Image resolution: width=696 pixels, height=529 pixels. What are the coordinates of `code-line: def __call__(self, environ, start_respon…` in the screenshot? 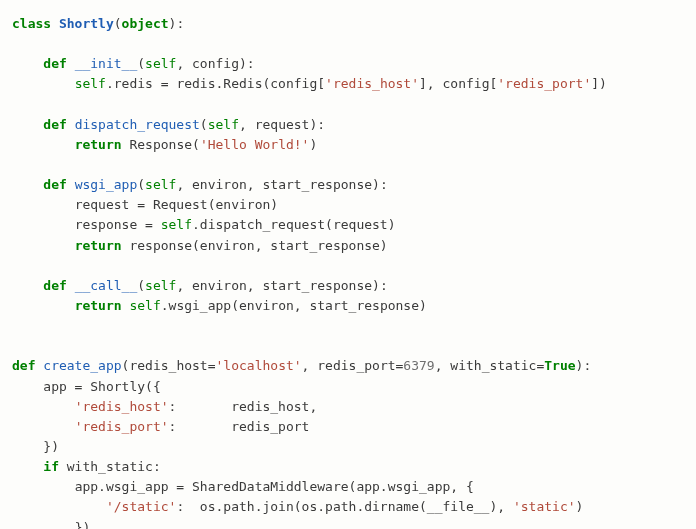 It's located at (200, 286).